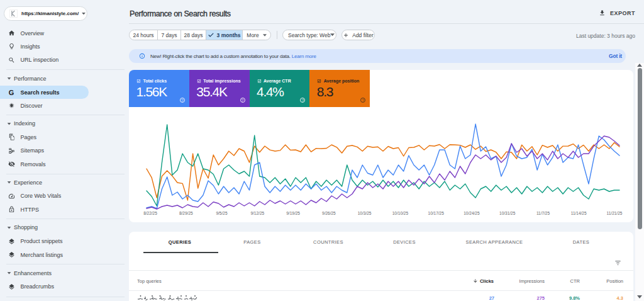  Describe the element at coordinates (221, 213) in the screenshot. I see `svg-text: 9/5/25` at that location.